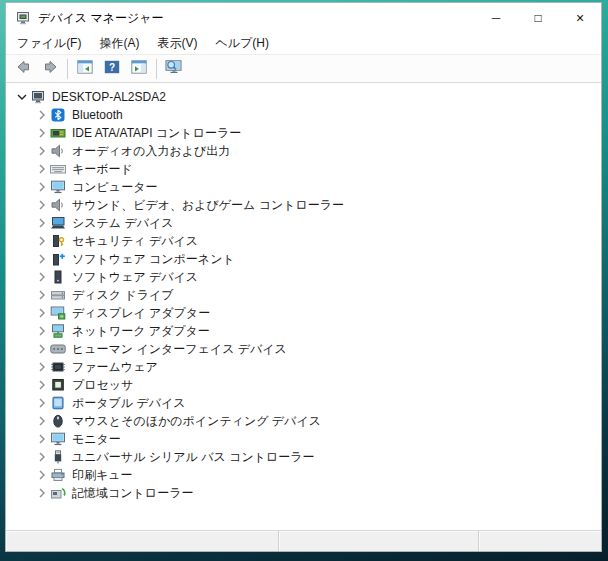  Describe the element at coordinates (139, 69) in the screenshot. I see `action-pane-button` at that location.